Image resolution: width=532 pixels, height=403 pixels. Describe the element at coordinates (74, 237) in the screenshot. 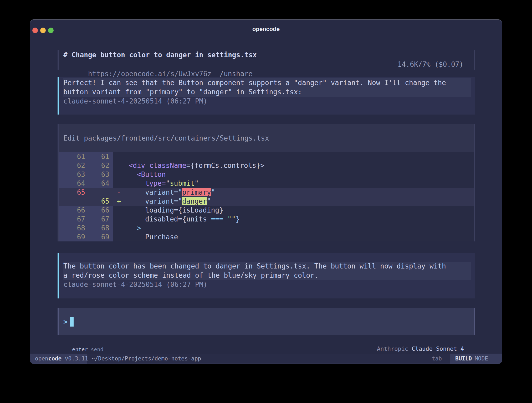

I see `gutter-old: 69` at that location.